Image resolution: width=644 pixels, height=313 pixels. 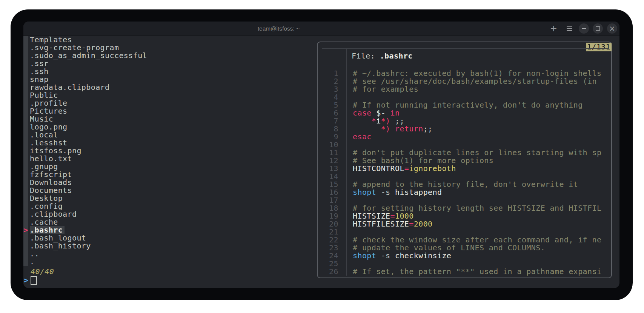 I want to click on list-item: .ssh, so click(x=85, y=72).